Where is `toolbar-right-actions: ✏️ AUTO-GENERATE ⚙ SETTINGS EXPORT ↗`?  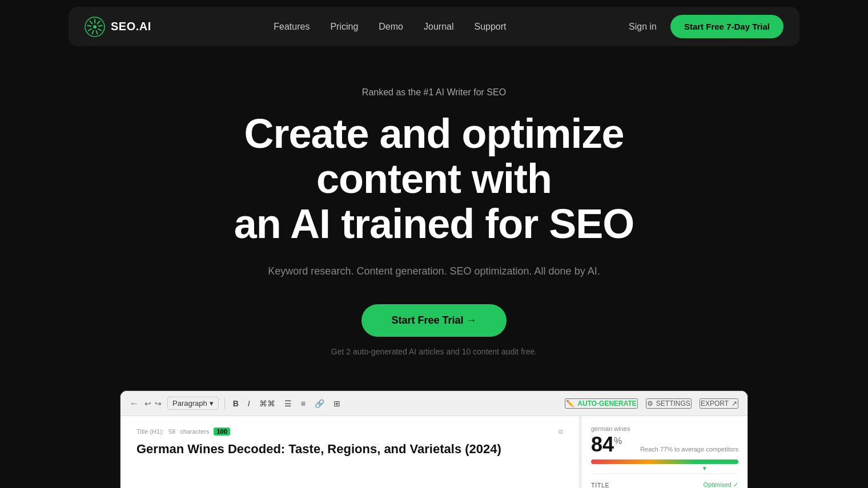 toolbar-right-actions: ✏️ AUTO-GENERATE ⚙ SETTINGS EXPORT ↗ is located at coordinates (652, 404).